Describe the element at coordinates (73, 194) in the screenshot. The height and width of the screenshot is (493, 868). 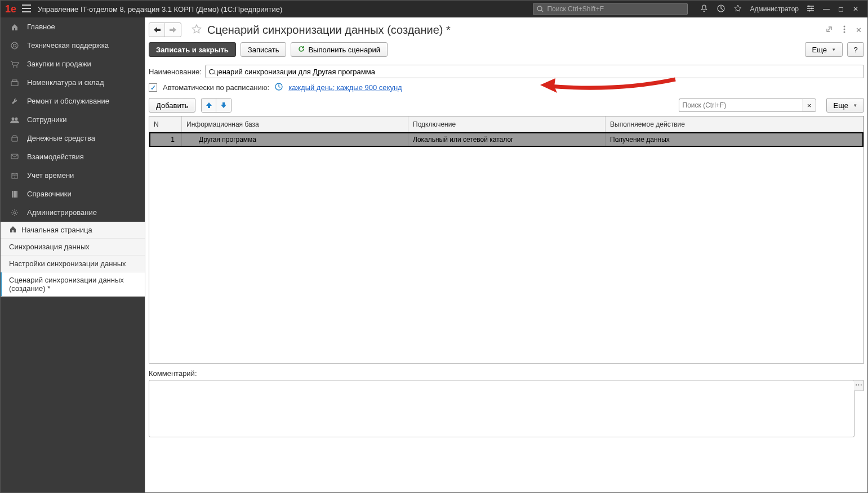
I see `sidebar-item-9: Справочники` at that location.